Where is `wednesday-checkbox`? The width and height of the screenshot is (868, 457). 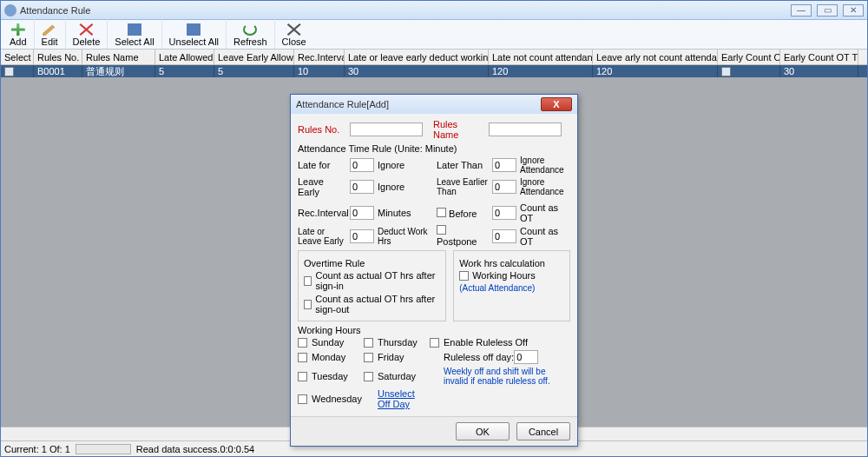 wednesday-checkbox is located at coordinates (302, 400).